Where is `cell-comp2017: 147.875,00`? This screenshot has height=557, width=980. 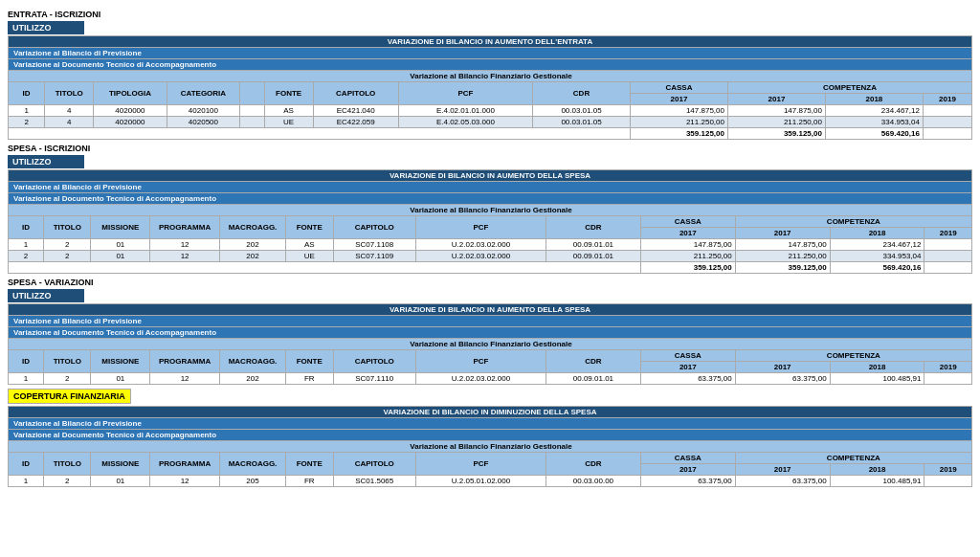 cell-comp2017: 147.875,00 is located at coordinates (776, 111).